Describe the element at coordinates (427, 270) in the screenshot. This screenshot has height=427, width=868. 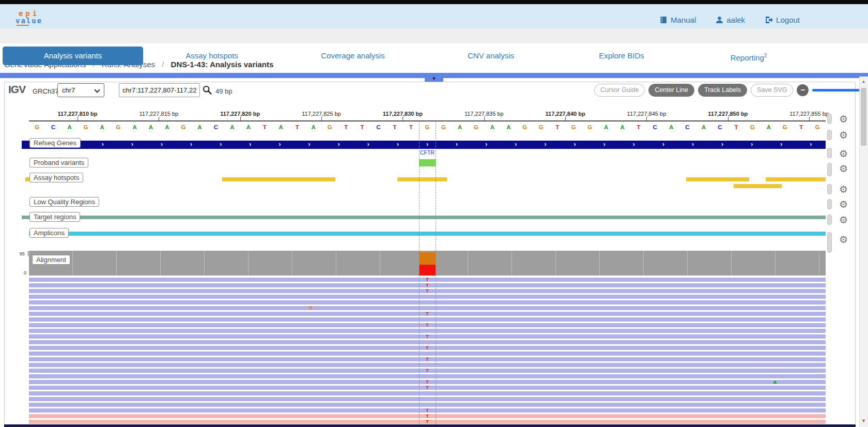
I see `coverage-variant-red` at that location.